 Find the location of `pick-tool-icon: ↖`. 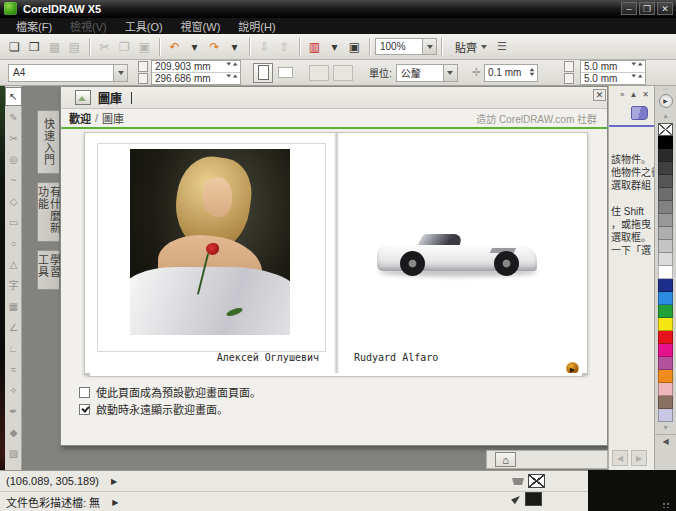

pick-tool-icon: ↖ is located at coordinates (14, 96).